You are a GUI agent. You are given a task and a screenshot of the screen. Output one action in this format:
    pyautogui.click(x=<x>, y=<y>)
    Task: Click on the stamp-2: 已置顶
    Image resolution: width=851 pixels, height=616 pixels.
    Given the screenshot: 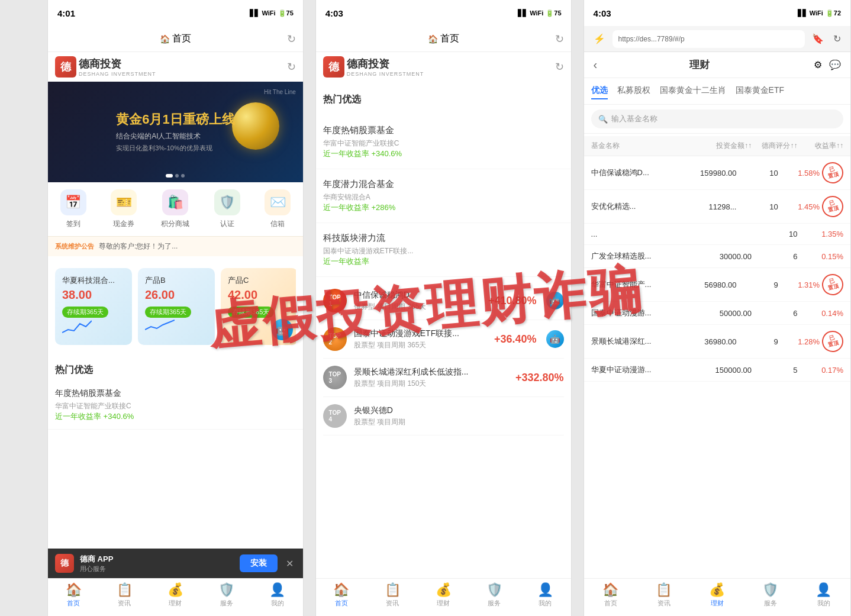 What is the action you would take?
    pyautogui.click(x=833, y=207)
    